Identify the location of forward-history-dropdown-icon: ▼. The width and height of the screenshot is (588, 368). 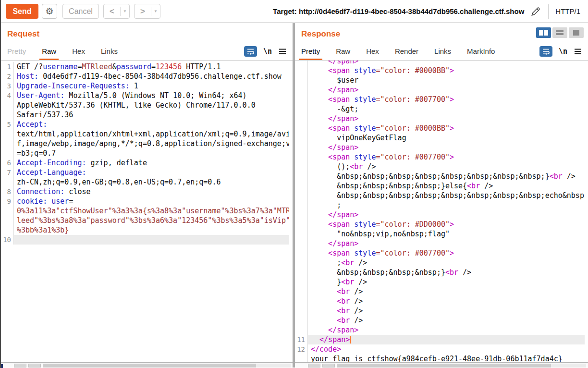
(156, 12).